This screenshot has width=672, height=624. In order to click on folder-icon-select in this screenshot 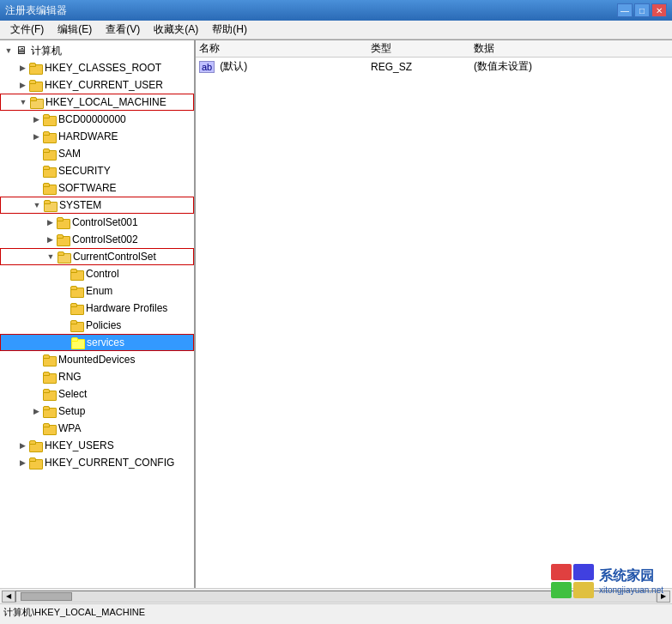, I will do `click(50, 394)`.